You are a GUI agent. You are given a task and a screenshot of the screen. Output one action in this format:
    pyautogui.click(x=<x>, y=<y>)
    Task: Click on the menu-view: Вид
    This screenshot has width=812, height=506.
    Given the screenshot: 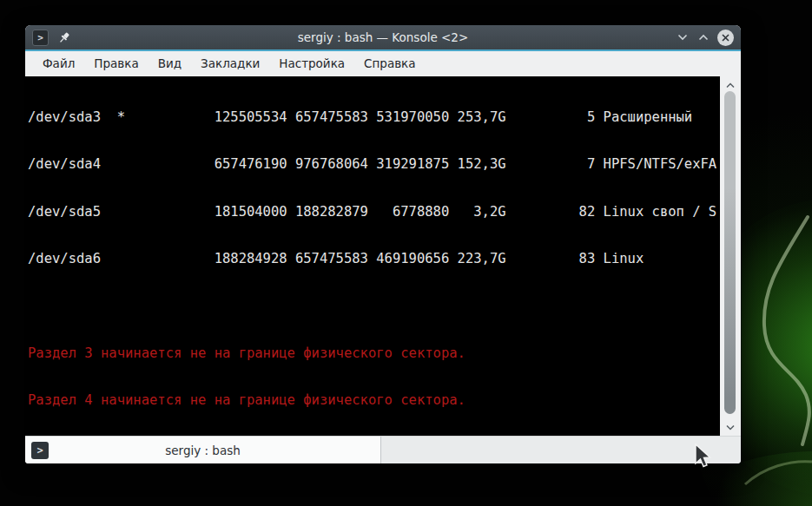 What is the action you would take?
    pyautogui.click(x=170, y=64)
    